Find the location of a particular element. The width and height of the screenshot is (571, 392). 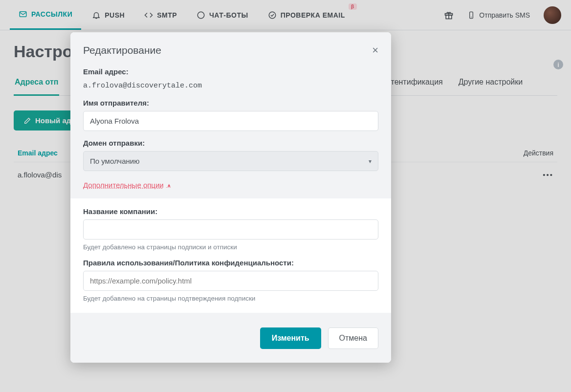

policy-input is located at coordinates (231, 281).